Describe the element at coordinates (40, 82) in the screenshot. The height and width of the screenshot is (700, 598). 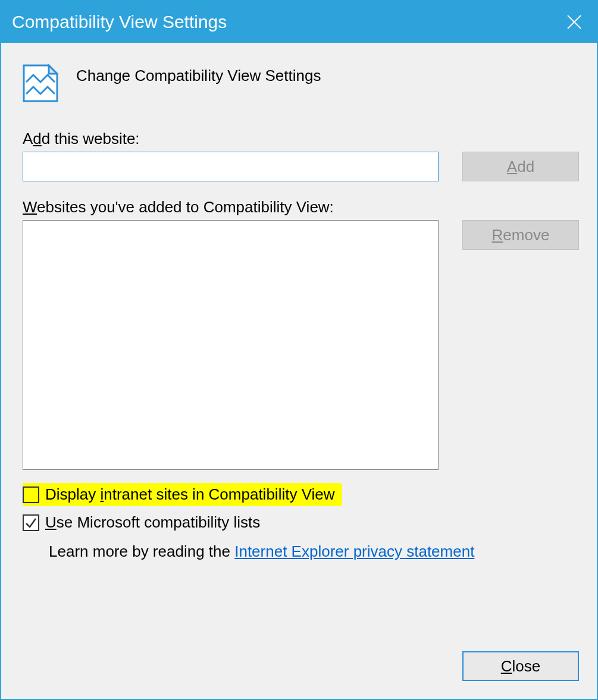
I see `compat-view-icon` at that location.